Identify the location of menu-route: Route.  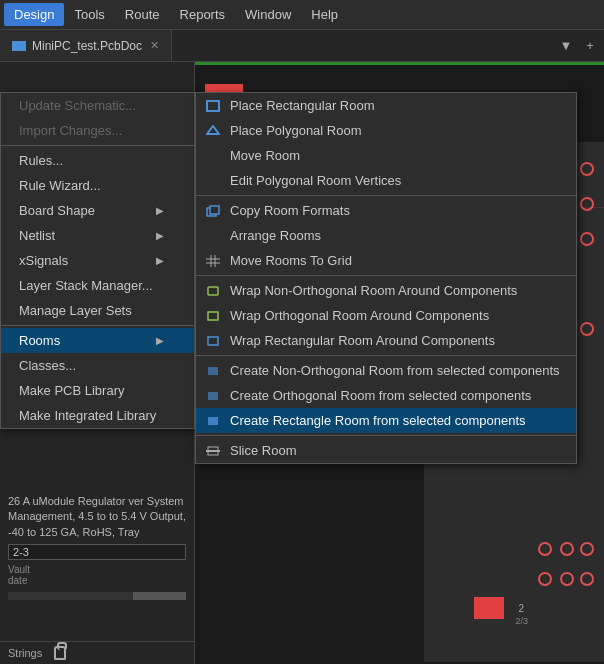
(142, 14).